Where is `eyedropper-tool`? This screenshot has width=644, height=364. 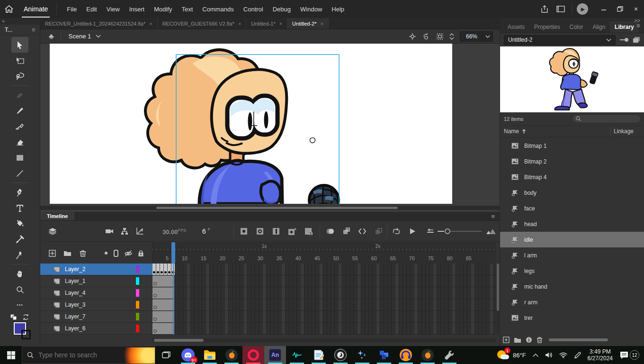
eyedropper-tool is located at coordinates (20, 239).